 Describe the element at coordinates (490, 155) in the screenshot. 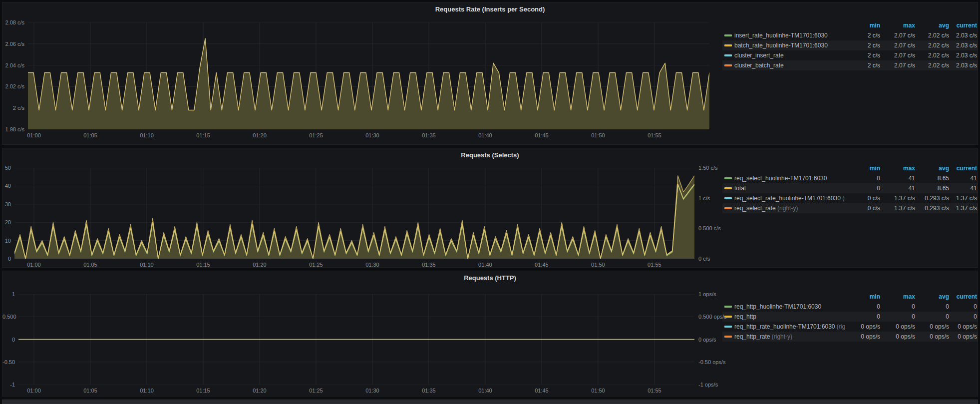

I see `panel-title-selects: Requests (Selects)` at that location.